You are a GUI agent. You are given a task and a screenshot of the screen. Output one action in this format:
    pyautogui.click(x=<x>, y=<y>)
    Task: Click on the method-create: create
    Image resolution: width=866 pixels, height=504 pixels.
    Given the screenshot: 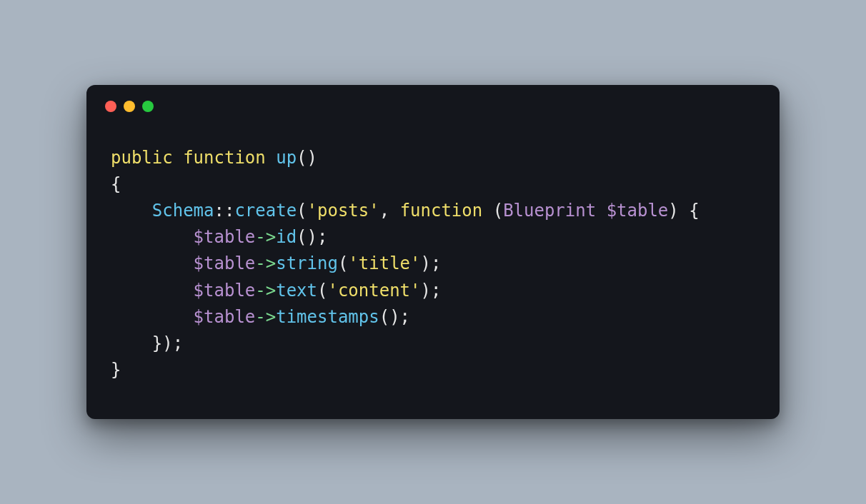 What is the action you would take?
    pyautogui.click(x=266, y=211)
    